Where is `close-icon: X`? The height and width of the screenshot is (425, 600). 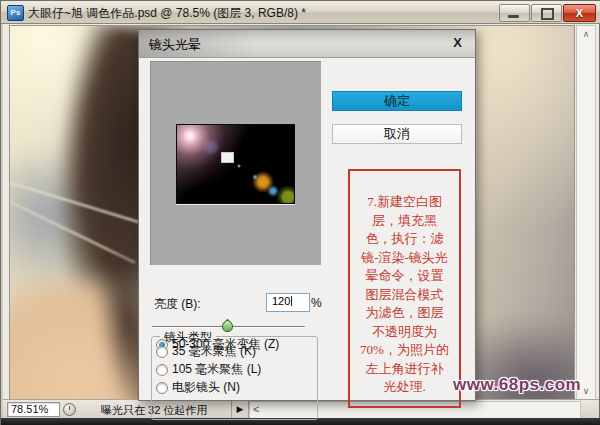
close-icon: X is located at coordinates (580, 13).